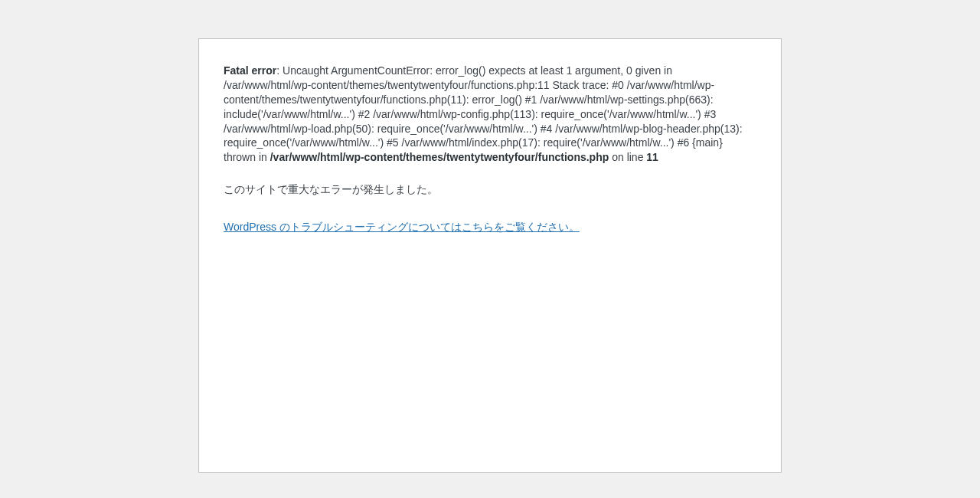  What do you see at coordinates (439, 157) in the screenshot?
I see `fatal-error-file: /var/www/html/wp-content/themes/twentytw…` at bounding box center [439, 157].